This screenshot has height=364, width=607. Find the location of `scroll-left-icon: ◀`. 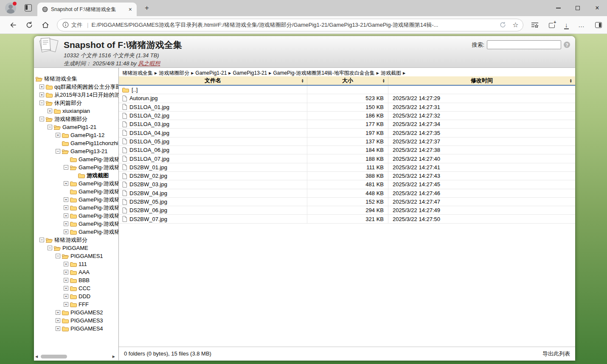

scroll-left-icon: ◀ is located at coordinates (37, 356).